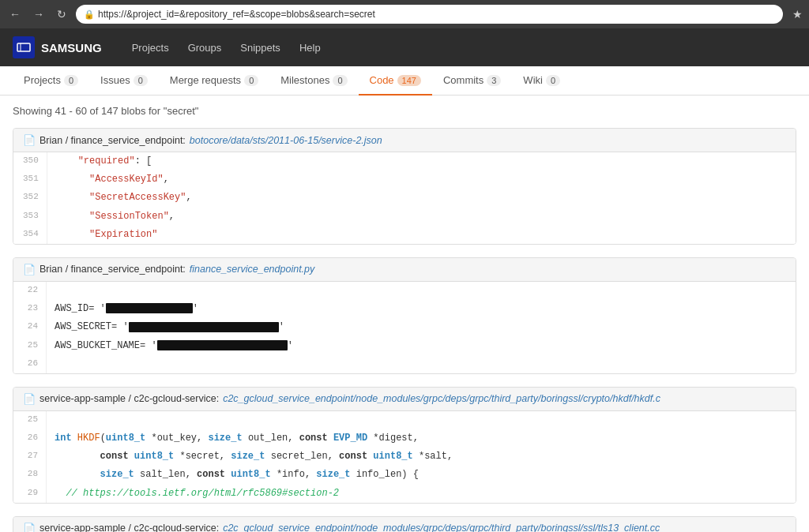 This screenshot has height=532, width=809. I want to click on line-content: AWS_SECRET= ' ', so click(421, 327).